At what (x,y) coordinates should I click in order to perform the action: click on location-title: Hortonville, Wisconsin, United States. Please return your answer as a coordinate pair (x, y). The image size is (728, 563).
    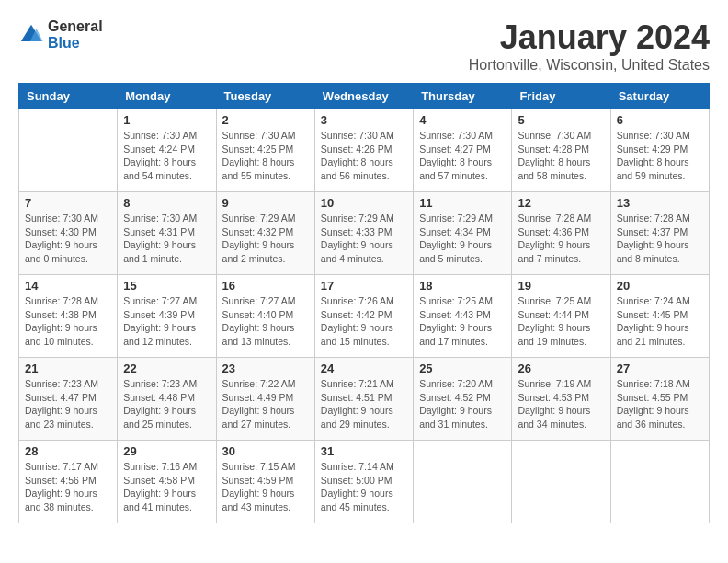
    Looking at the image, I should click on (589, 65).